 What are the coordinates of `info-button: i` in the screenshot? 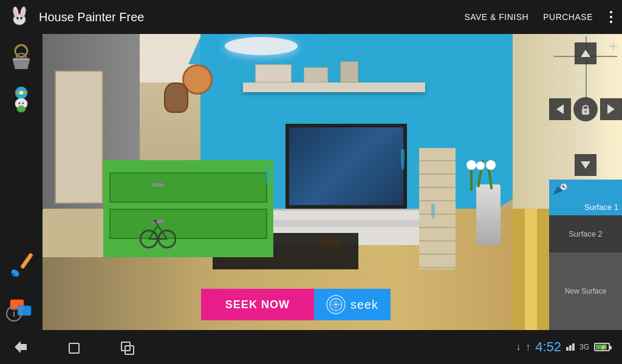 It's located at (14, 314).